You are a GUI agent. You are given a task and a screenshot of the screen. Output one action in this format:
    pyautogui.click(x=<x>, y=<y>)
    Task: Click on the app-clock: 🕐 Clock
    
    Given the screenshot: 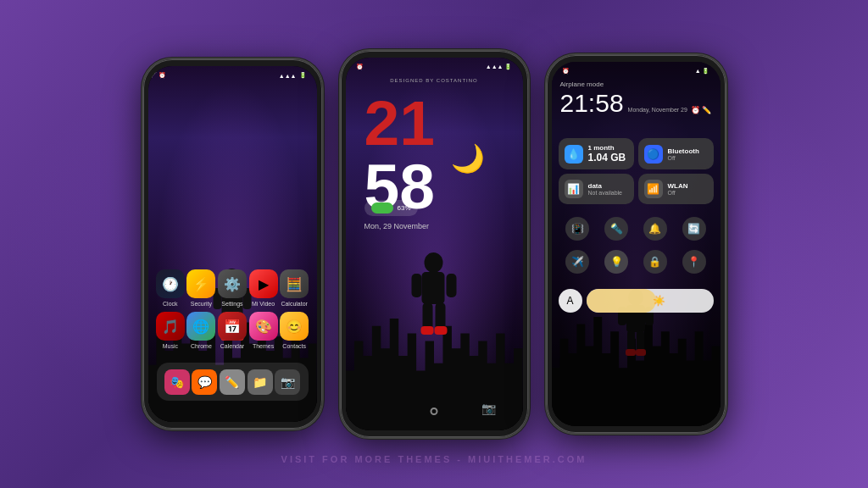 What is the action you would take?
    pyautogui.click(x=171, y=288)
    